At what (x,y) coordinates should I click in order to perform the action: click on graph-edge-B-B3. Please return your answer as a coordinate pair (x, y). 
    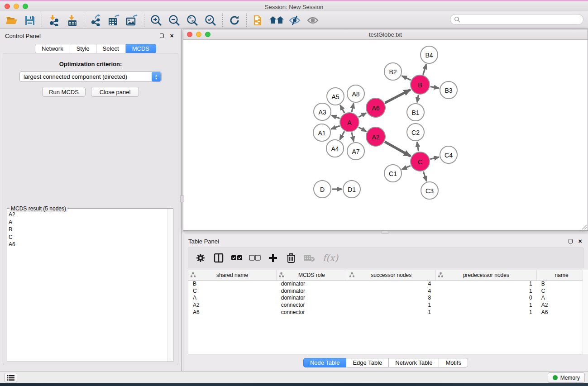
    Looking at the image, I should click on (435, 87).